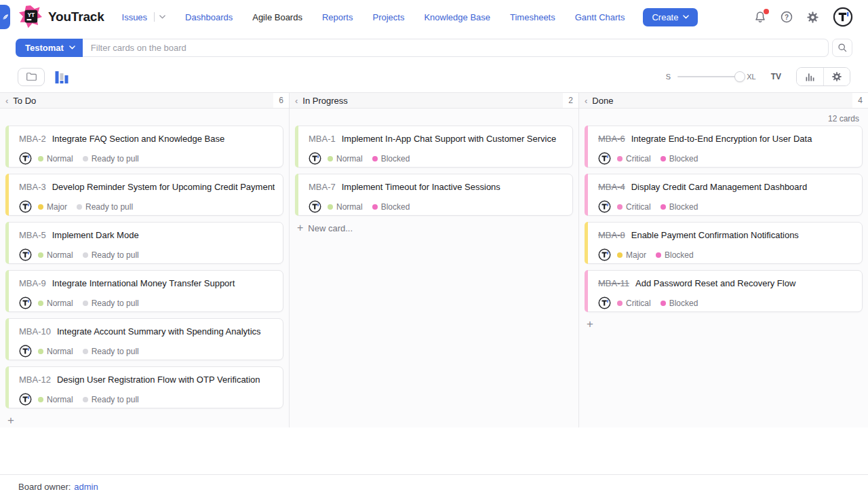 Image resolution: width=868 pixels, height=498 pixels. I want to click on board-settings-button, so click(837, 77).